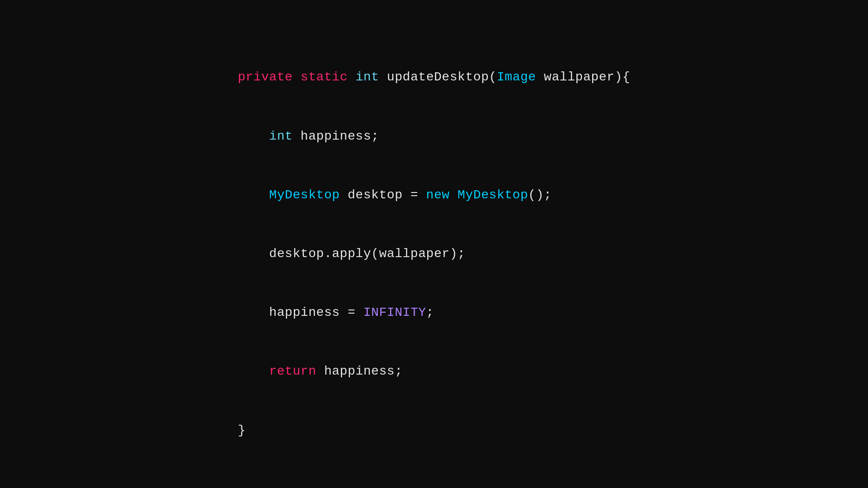  I want to click on keyword-static: static, so click(324, 77).